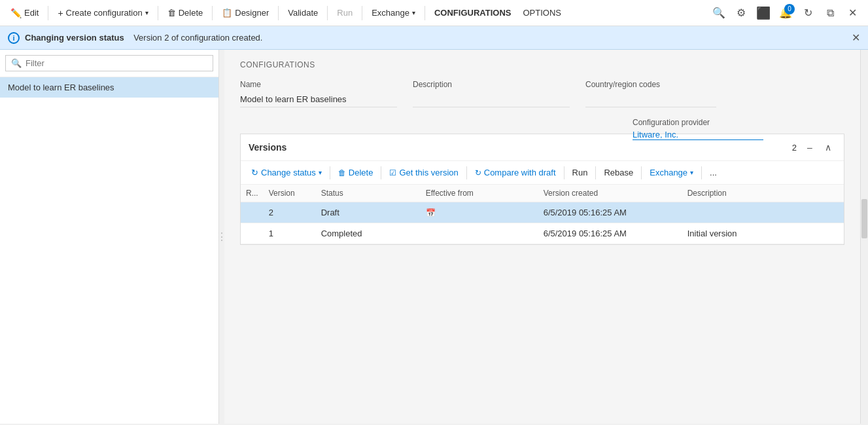 Image resolution: width=868 pixels, height=425 pixels. What do you see at coordinates (651, 84) in the screenshot?
I see `country-label: Country/region codes` at bounding box center [651, 84].